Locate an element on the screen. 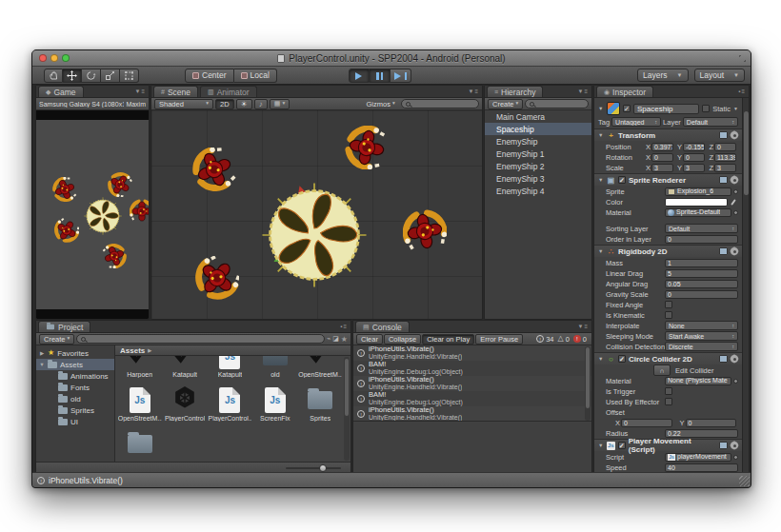  asset-item: JsOpenStreetM... is located at coordinates (139, 406).